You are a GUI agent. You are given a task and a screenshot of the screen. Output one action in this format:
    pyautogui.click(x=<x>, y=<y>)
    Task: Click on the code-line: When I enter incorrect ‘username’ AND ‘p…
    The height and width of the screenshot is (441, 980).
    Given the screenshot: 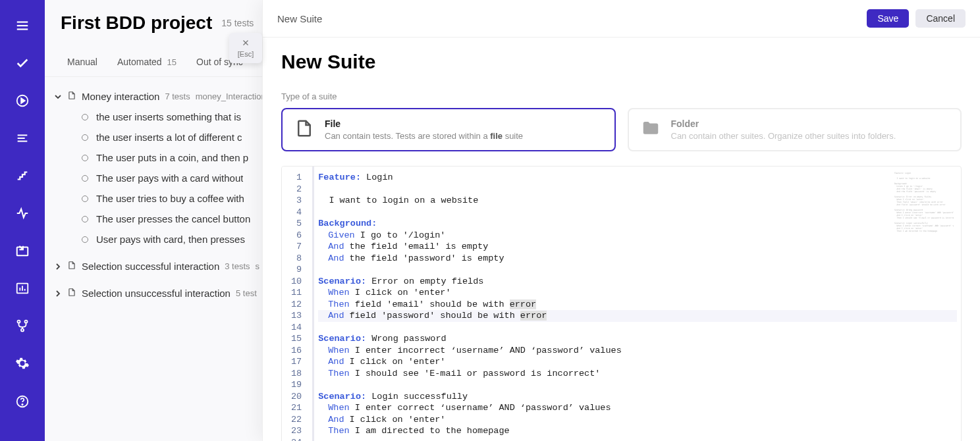 What is the action you would take?
    pyautogui.click(x=638, y=351)
    